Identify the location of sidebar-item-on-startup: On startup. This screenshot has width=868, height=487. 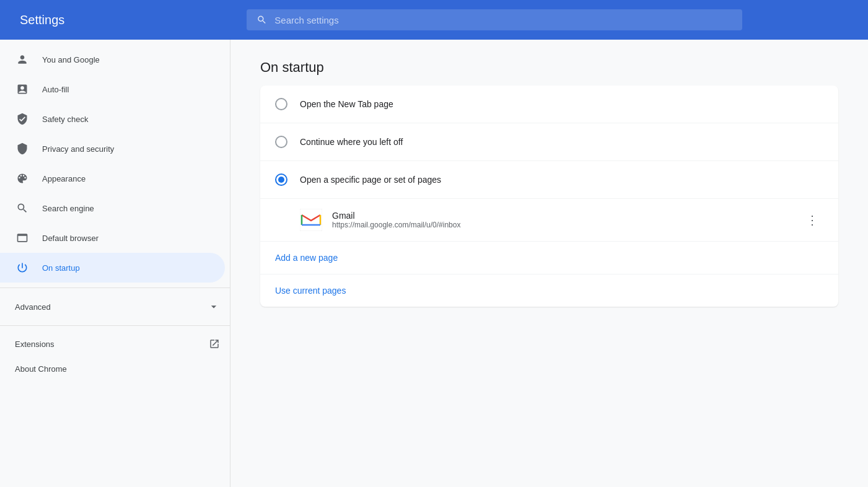
(113, 268).